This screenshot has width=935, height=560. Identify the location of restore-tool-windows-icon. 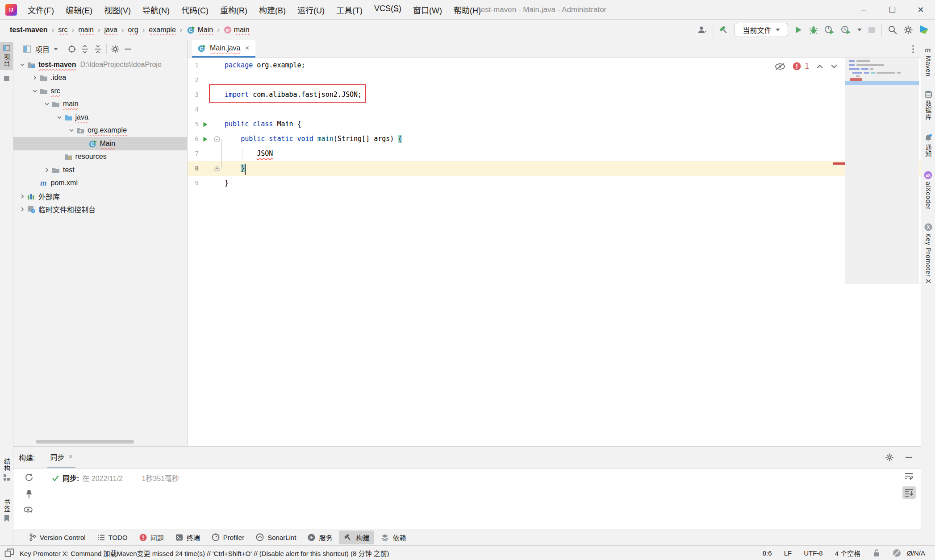
(9, 553).